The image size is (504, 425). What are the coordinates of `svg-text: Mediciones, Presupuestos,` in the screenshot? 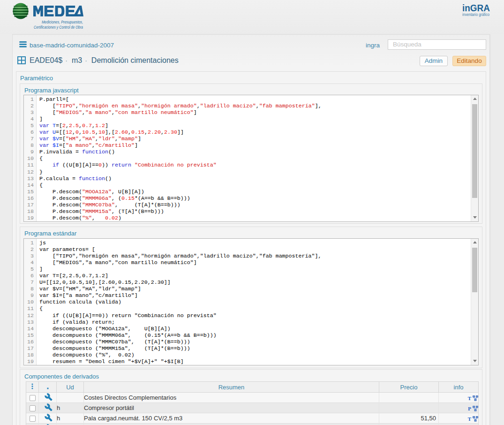 It's located at (62, 22).